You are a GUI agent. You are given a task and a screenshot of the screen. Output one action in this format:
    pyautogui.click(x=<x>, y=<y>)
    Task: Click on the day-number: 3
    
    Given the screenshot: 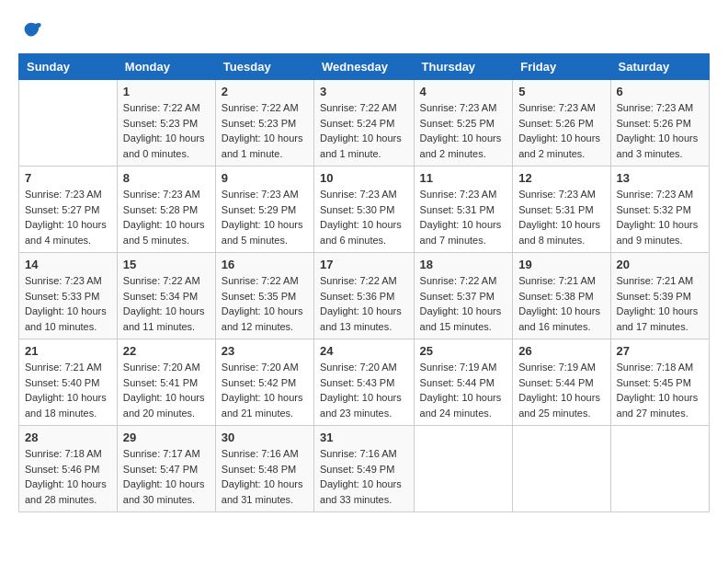 What is the action you would take?
    pyautogui.click(x=364, y=92)
    